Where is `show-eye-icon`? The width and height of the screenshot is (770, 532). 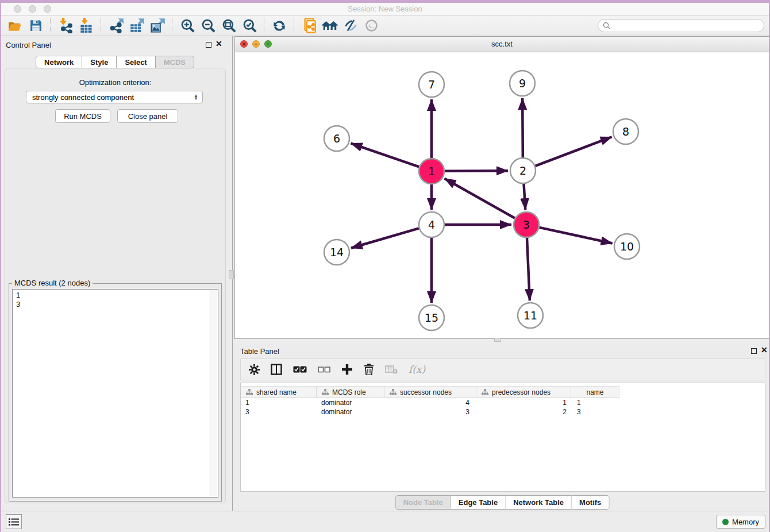 show-eye-icon is located at coordinates (371, 26).